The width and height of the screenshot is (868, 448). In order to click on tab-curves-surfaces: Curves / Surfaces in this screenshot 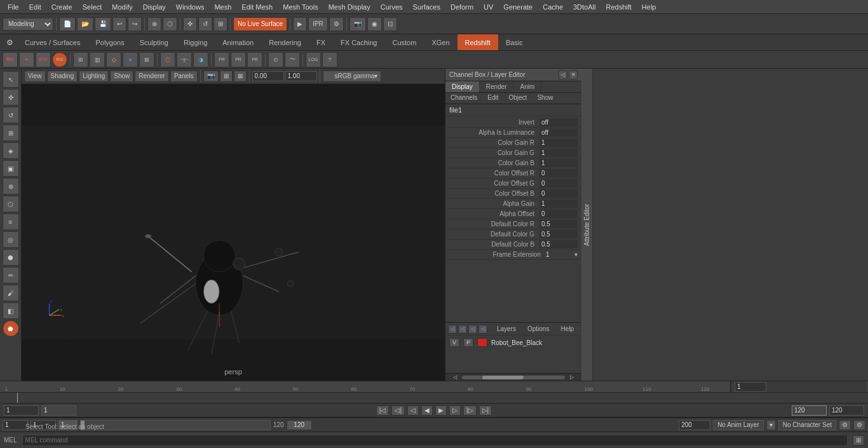, I will do `click(52, 42)`.